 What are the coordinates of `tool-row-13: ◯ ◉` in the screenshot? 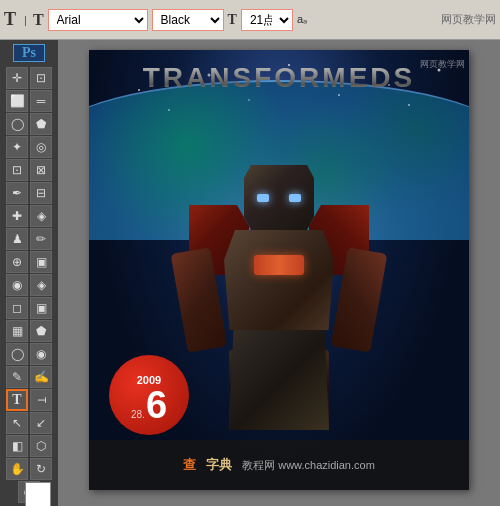 It's located at (29, 354).